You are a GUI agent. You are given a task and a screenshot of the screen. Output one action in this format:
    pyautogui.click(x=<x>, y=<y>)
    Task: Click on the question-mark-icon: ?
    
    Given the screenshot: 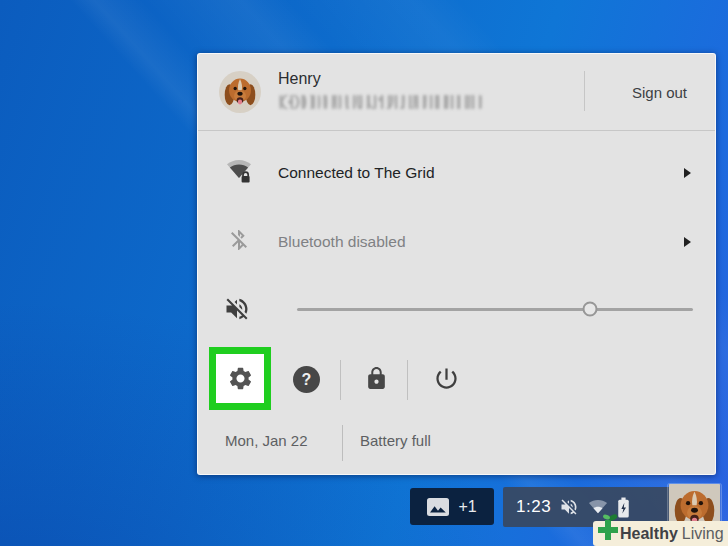 What is the action you would take?
    pyautogui.click(x=307, y=380)
    